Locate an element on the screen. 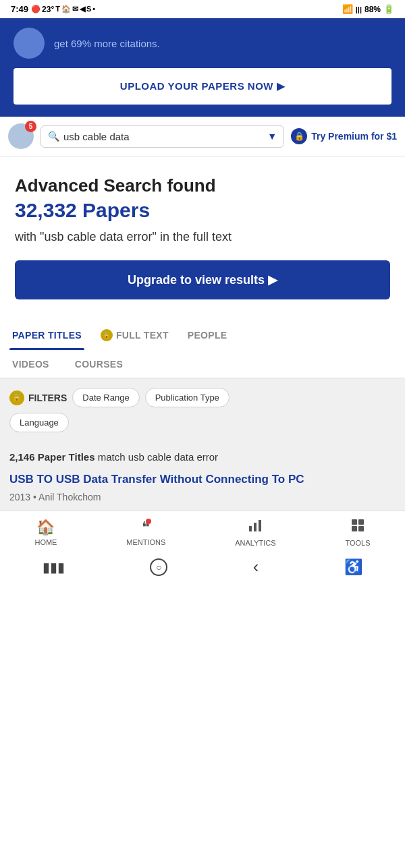  papers-count: 32,332 Papers is located at coordinates (202, 210).